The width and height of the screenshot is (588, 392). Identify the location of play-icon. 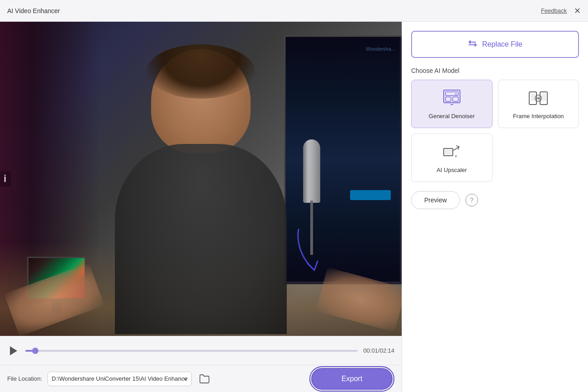
(14, 351).